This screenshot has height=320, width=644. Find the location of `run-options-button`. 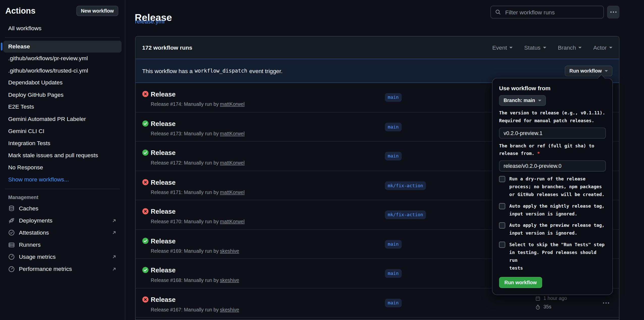

run-options-button is located at coordinates (606, 303).